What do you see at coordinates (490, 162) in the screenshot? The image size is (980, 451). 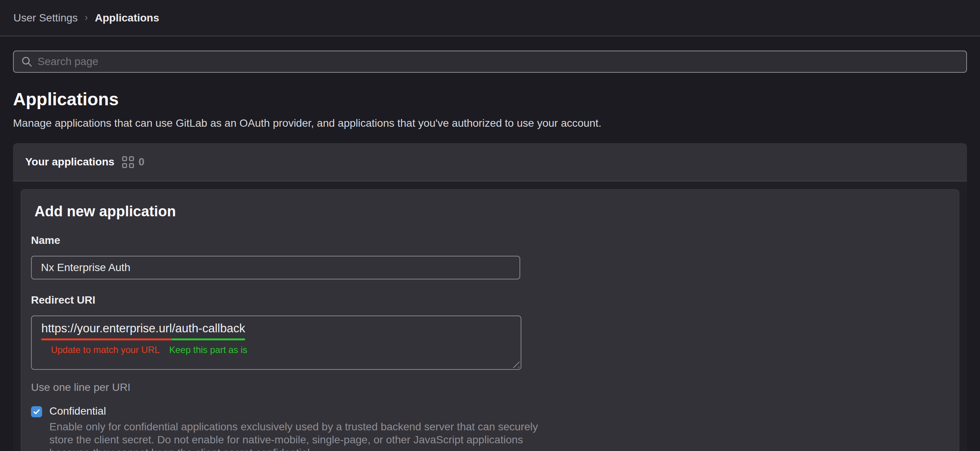 I see `panel-header: Your applications 0` at bounding box center [490, 162].